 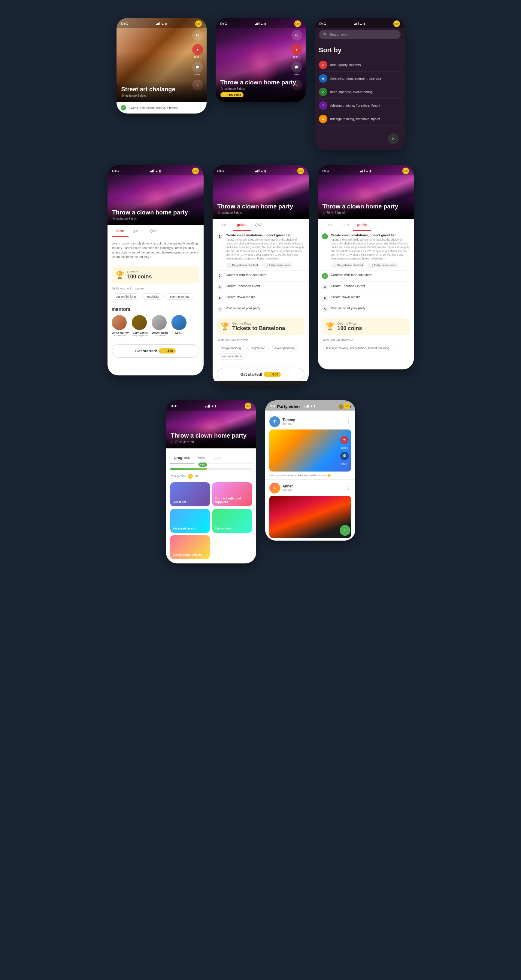 What do you see at coordinates (362, 225) in the screenshot?
I see `tab-guide-c: guide` at bounding box center [362, 225].